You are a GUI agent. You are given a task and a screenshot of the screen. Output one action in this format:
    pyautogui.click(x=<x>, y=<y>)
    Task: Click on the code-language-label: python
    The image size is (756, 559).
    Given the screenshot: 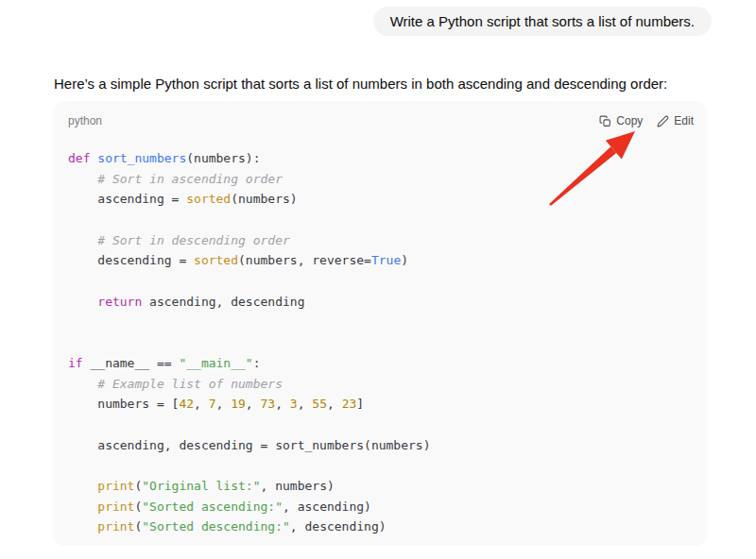 What is the action you would take?
    pyautogui.click(x=85, y=121)
    